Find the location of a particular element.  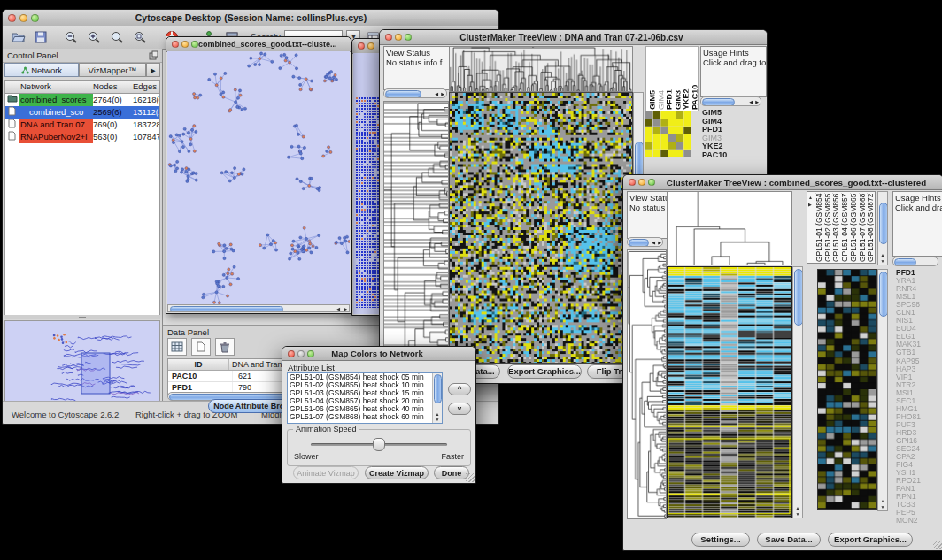

column-label: GPL51-04 (GSM857) is located at coordinates (845, 227).